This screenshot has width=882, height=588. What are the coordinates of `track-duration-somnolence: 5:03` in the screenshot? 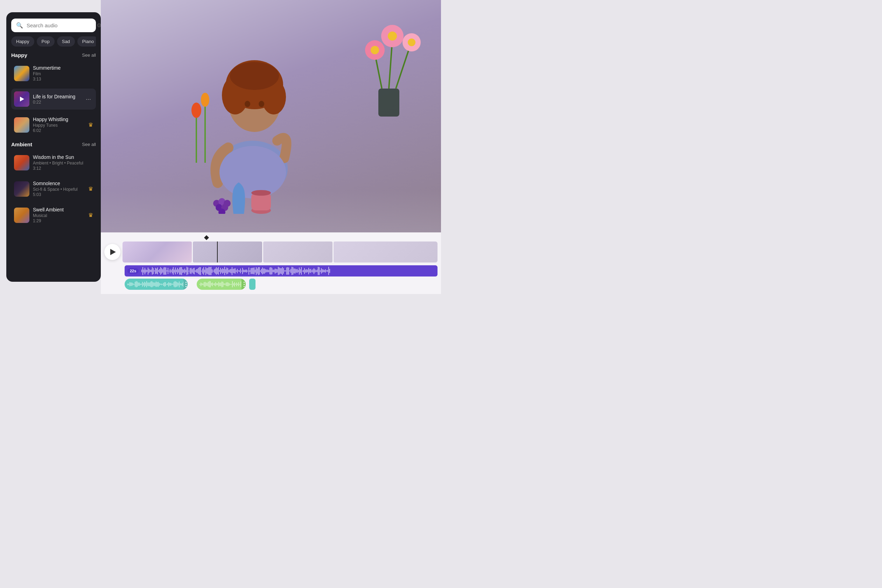 It's located at (59, 194).